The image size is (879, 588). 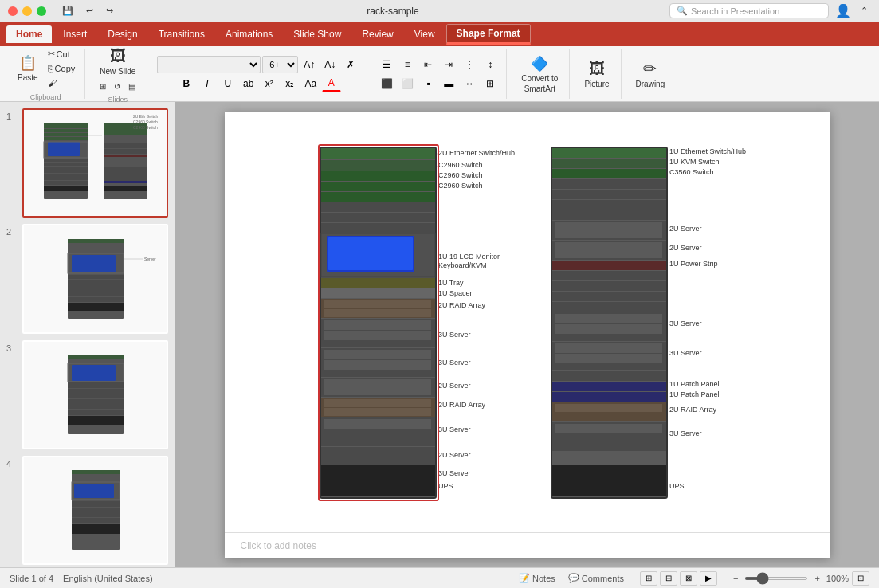 I want to click on slide-1-thumbnail: 2U Eth Switch C2960 Switch C2960 Switch, so click(x=96, y=163).